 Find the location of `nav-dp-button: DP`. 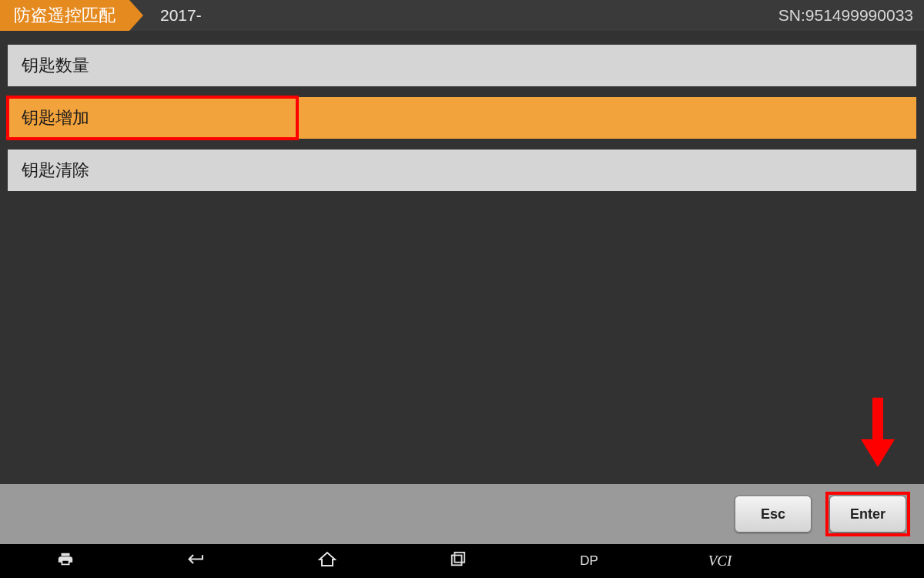

nav-dp-button: DP is located at coordinates (589, 561).